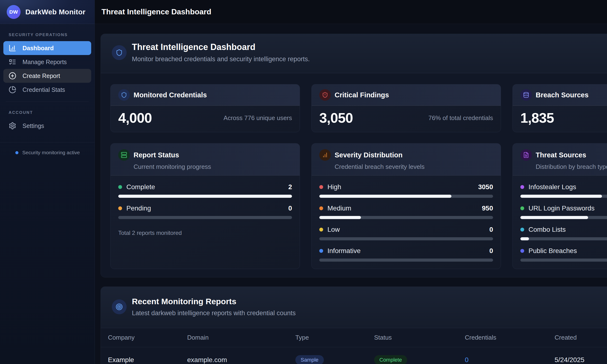 The width and height of the screenshot is (607, 364). I want to click on brand-name: DarkWeb Monitor, so click(55, 12).